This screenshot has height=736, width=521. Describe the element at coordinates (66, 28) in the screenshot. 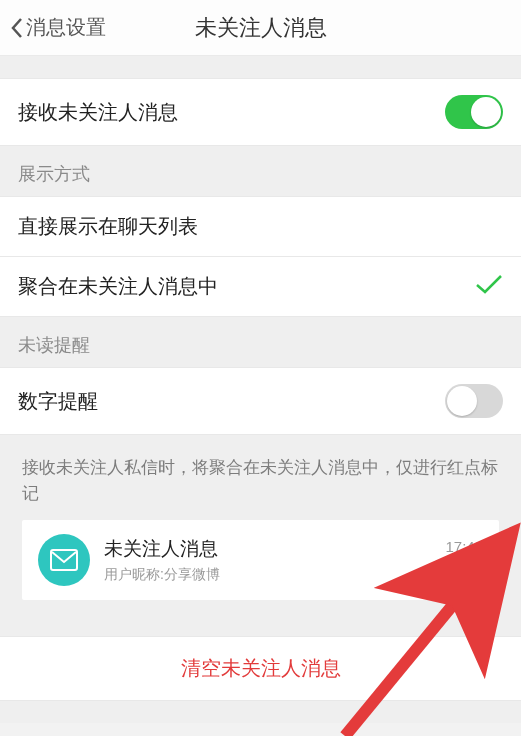

I see `back-label: 消息设置` at that location.